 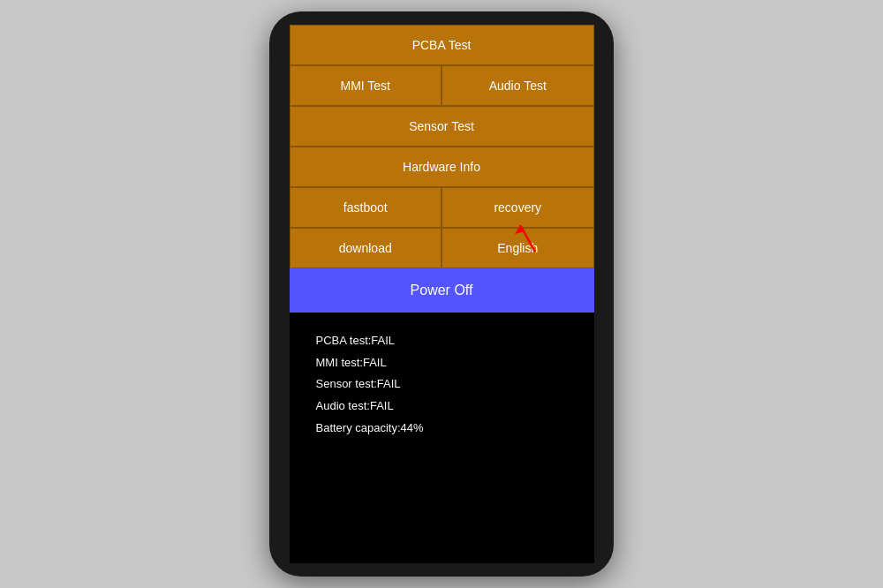 What do you see at coordinates (442, 341) in the screenshot?
I see `pcba-status: PCBA test:FAIL` at bounding box center [442, 341].